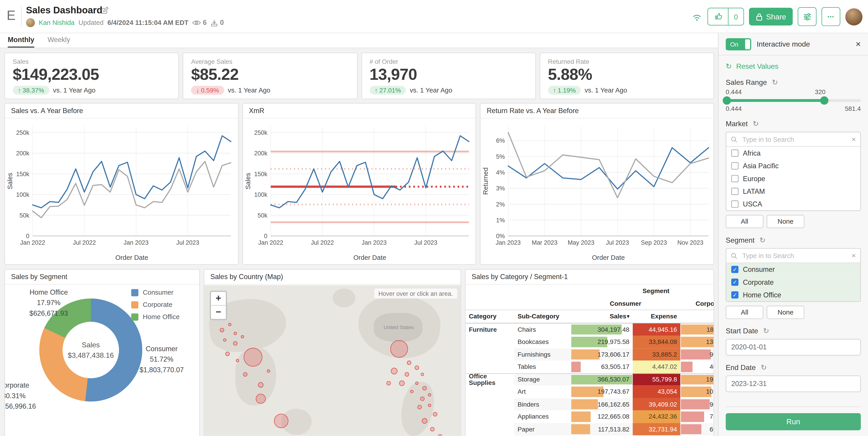 The image size is (868, 436). What do you see at coordinates (771, 17) in the screenshot?
I see `share-button: Share` at bounding box center [771, 17].